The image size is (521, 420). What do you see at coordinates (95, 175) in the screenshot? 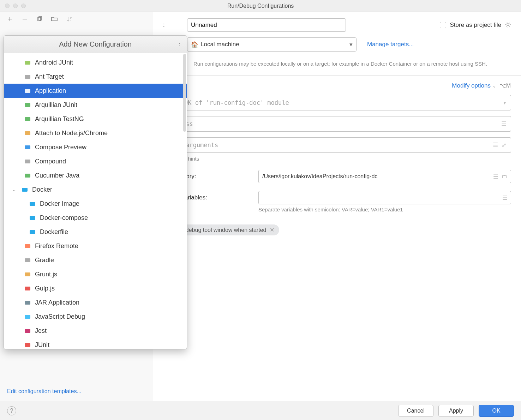
I see `config-type-item: Cucumber Java` at bounding box center [95, 175].